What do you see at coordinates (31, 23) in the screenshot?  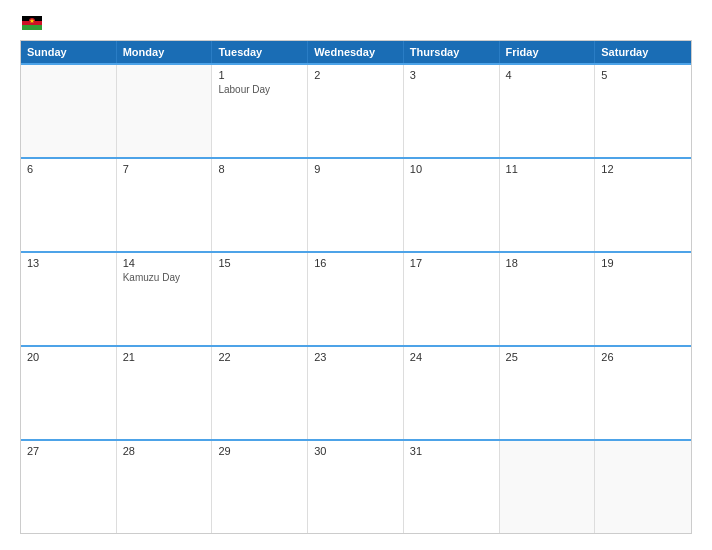 I see `logo` at bounding box center [31, 23].